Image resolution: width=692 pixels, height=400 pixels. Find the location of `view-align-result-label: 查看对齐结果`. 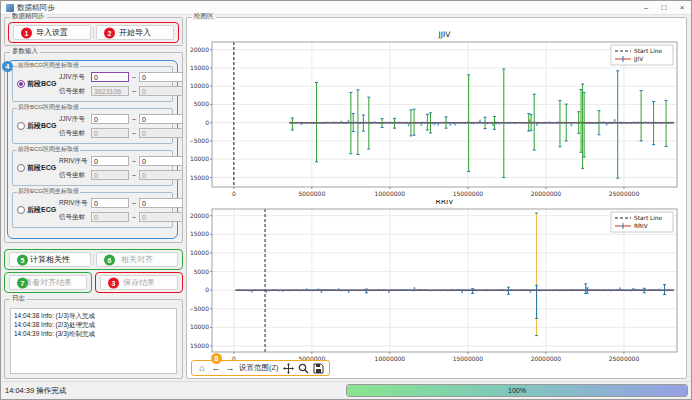

view-align-result-label: 查看对齐结果 is located at coordinates (48, 282).